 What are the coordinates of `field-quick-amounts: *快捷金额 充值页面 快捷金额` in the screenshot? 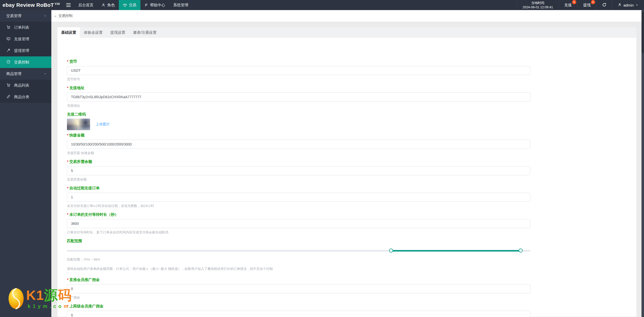 It's located at (304, 144).